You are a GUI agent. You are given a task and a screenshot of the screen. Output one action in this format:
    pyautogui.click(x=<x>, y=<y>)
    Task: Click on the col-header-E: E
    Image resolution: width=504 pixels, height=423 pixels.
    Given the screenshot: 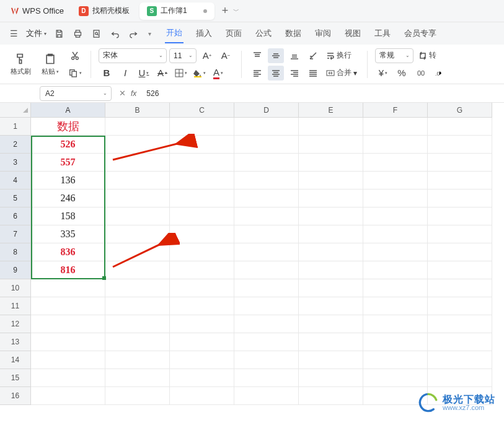 What is the action you would take?
    pyautogui.click(x=331, y=110)
    